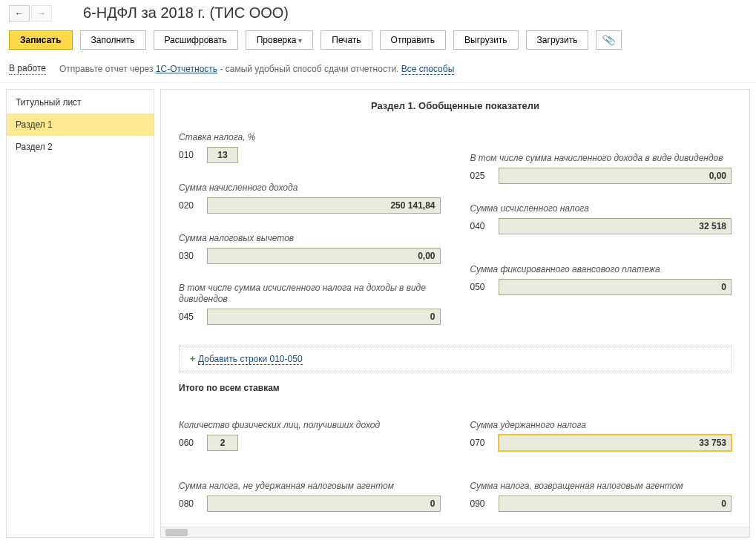 The height and width of the screenshot is (540, 756). What do you see at coordinates (601, 477) in the screenshot?
I see `label-returned: Сумма налога, возвращенная налоговым аге…` at bounding box center [601, 477].